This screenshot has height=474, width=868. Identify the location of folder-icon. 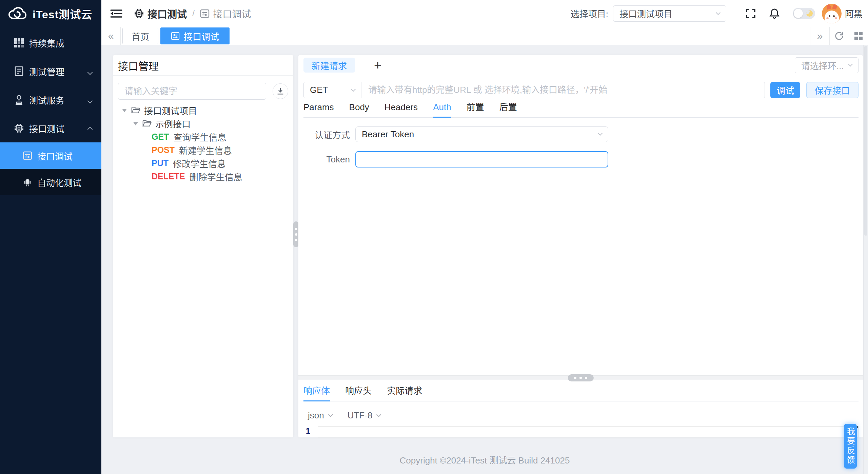
(136, 111).